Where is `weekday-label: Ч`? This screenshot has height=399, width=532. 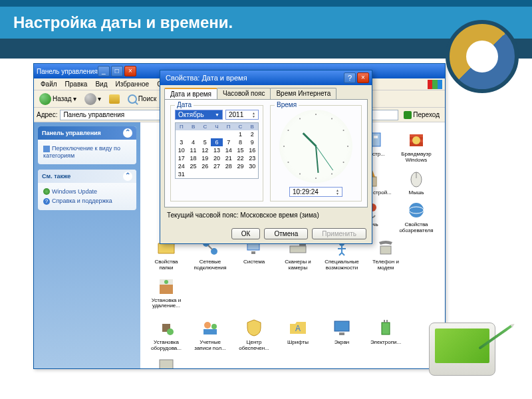
weekday-label: Ч is located at coordinates (217, 126).